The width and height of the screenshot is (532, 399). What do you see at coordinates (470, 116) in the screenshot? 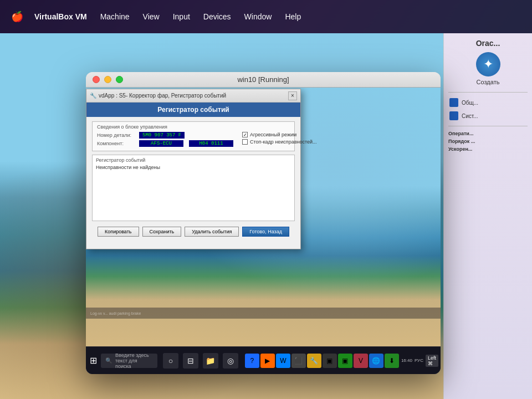
I see `list-item-label-2: Сист...` at bounding box center [470, 116].